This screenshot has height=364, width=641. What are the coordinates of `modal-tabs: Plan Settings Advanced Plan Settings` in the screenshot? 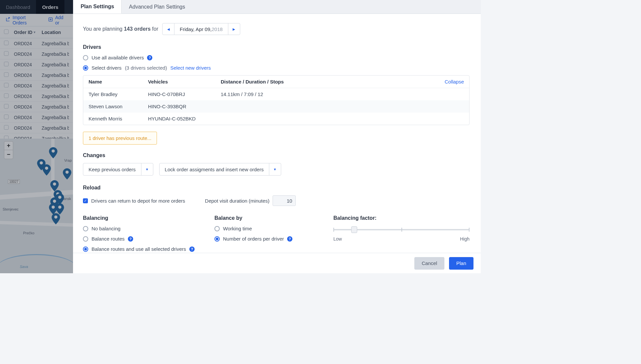 It's located at (277, 7).